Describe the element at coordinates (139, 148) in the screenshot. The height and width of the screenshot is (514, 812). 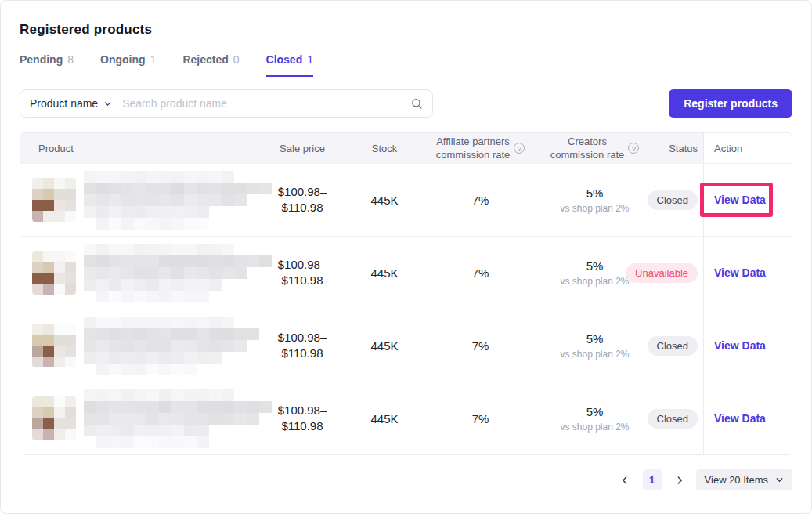
I see `header-product: Product` at that location.